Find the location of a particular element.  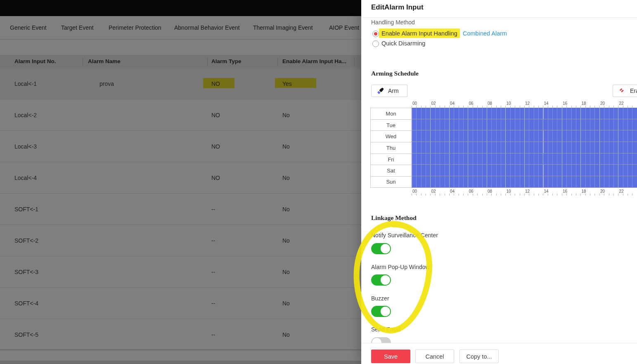

erase-icon is located at coordinates (622, 91).